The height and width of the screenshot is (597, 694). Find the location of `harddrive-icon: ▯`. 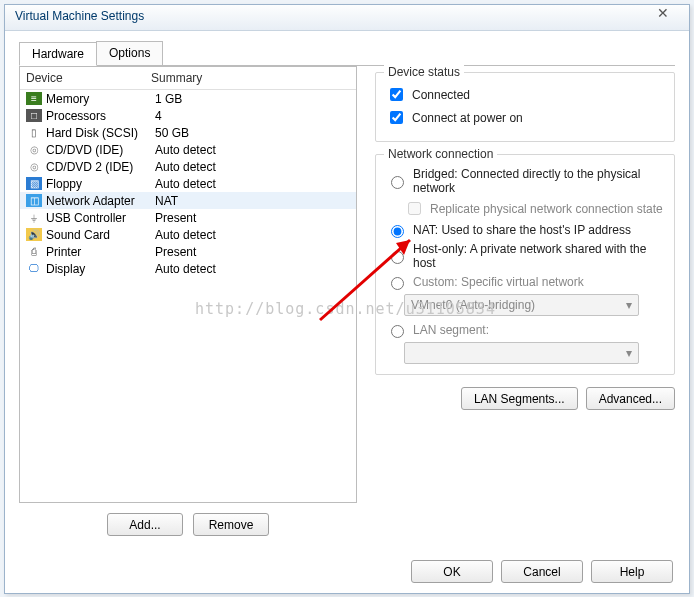

harddrive-icon: ▯ is located at coordinates (34, 132).